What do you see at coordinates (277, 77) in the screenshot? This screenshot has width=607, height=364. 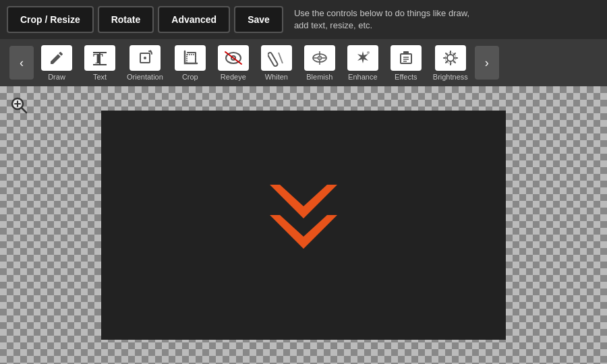 I see `whiten-label: Whiten` at bounding box center [277, 77].